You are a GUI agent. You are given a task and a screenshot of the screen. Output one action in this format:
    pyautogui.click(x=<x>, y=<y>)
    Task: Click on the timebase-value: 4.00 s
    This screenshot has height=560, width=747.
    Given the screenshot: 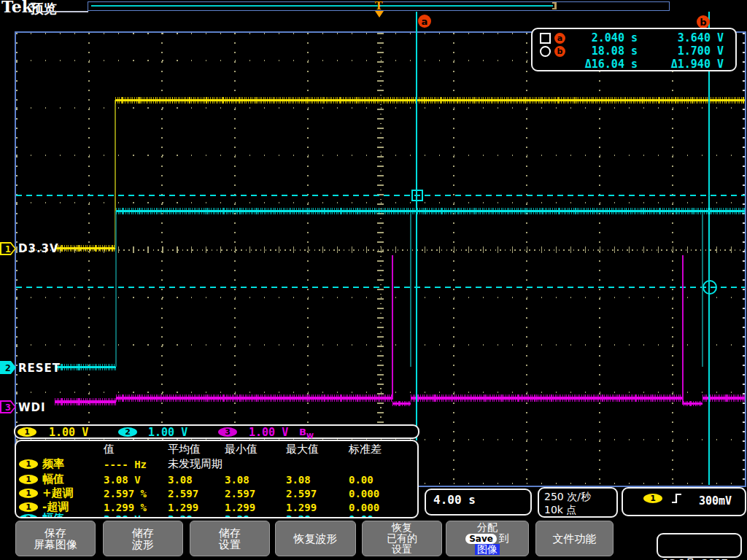 What is the action you would take?
    pyautogui.click(x=454, y=500)
    